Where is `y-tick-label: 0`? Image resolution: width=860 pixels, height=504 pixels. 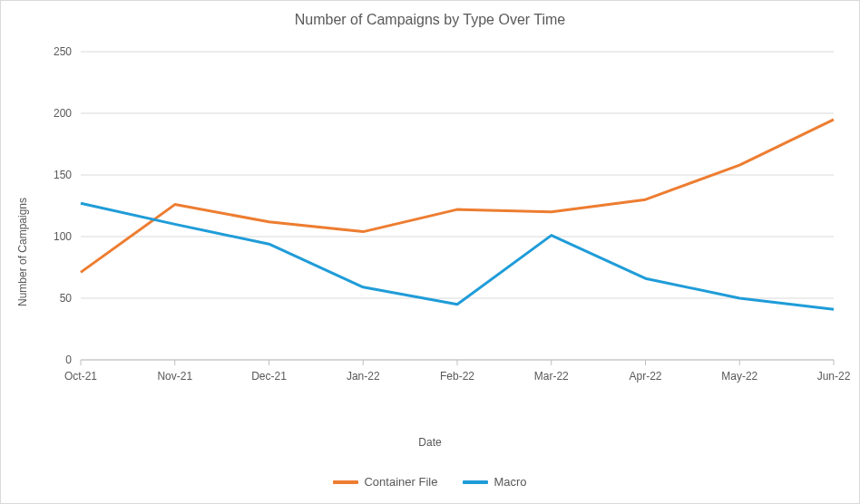 y-tick-label: 0 is located at coordinates (69, 360).